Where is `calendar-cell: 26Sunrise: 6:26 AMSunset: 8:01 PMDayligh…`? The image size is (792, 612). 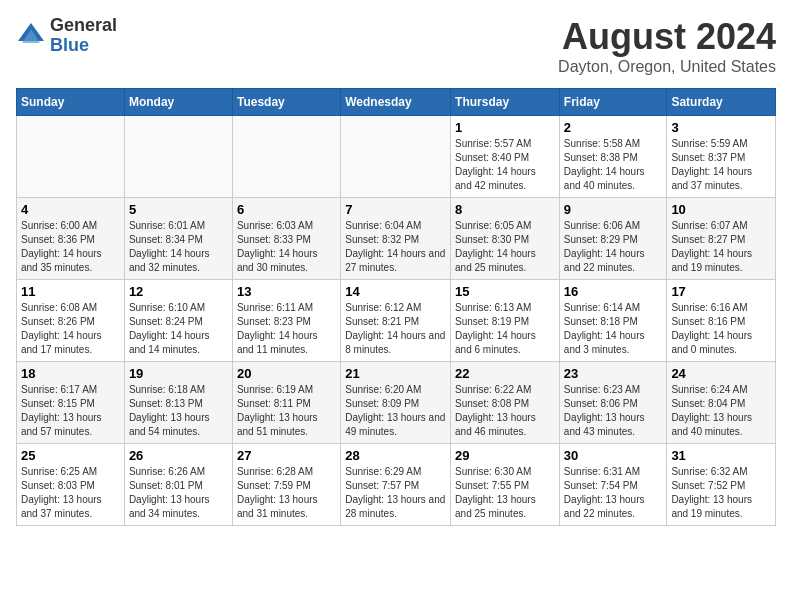 calendar-cell: 26Sunrise: 6:26 AMSunset: 8:01 PMDayligh… is located at coordinates (178, 485).